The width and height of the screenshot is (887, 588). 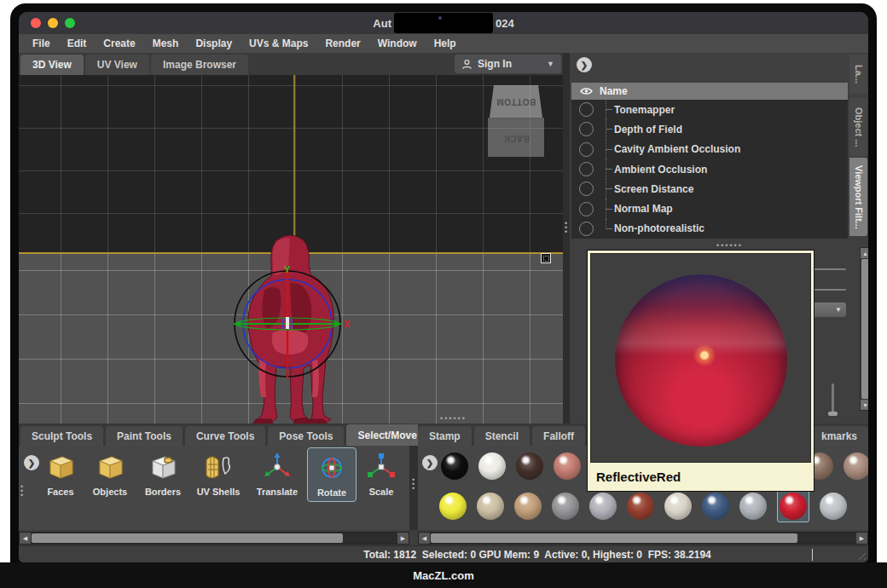 What do you see at coordinates (710, 189) in the screenshot?
I see `scene-list-row: Screen Distance` at bounding box center [710, 189].